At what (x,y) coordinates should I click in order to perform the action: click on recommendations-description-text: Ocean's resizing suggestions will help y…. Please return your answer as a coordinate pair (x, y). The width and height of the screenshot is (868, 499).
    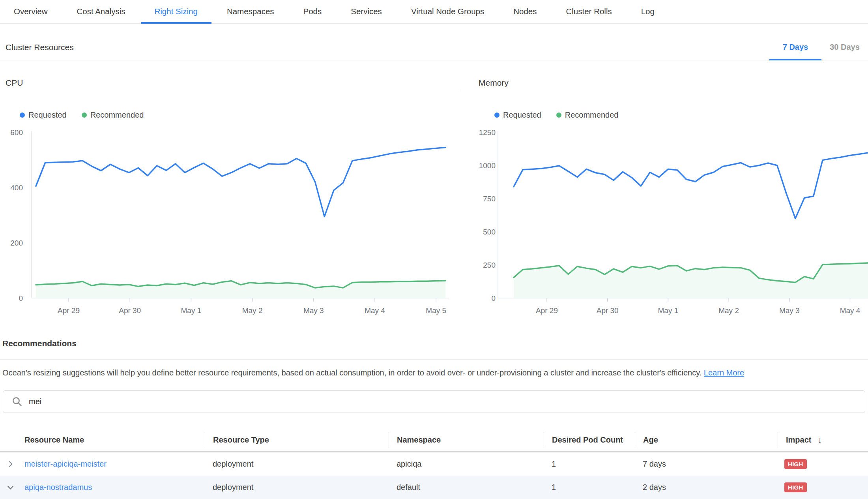
    Looking at the image, I should click on (352, 373).